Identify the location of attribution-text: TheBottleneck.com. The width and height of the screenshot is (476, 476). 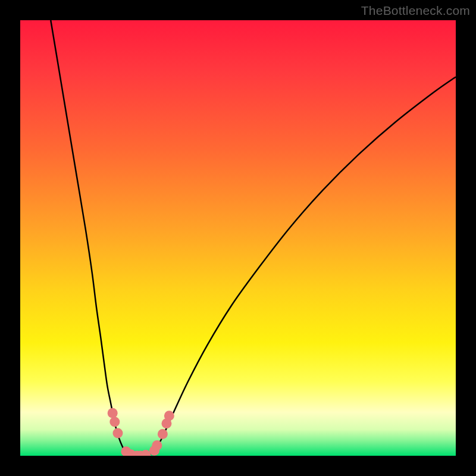
(415, 11).